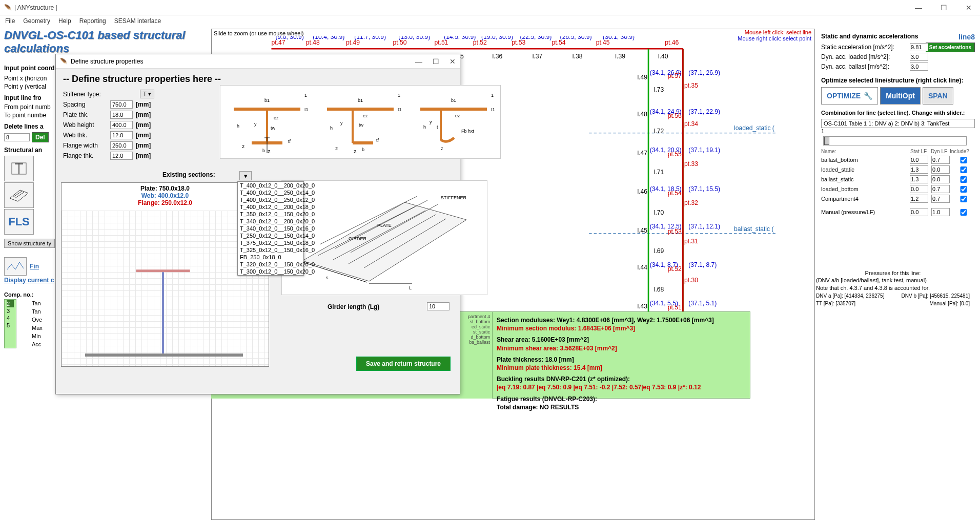  What do you see at coordinates (10, 21) in the screenshot?
I see `menu-file: File` at bounding box center [10, 21].